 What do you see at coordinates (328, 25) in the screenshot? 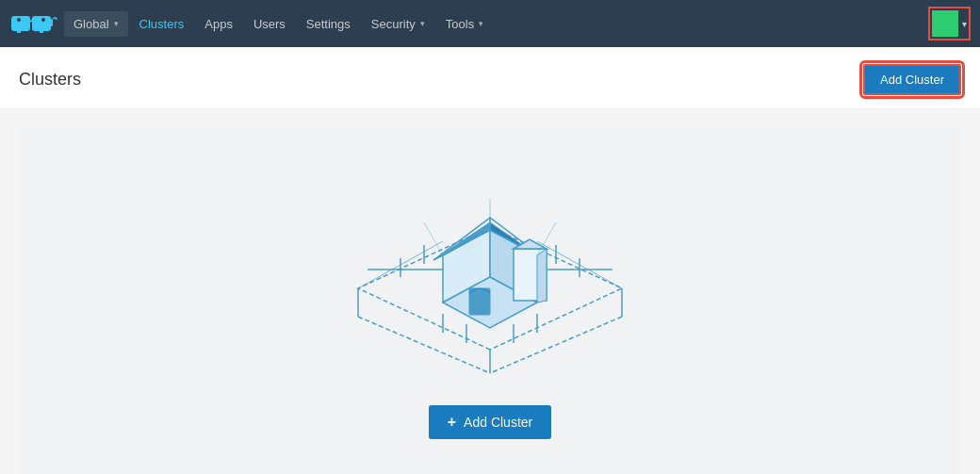
I see `nav-item-settings: Settings` at bounding box center [328, 25].